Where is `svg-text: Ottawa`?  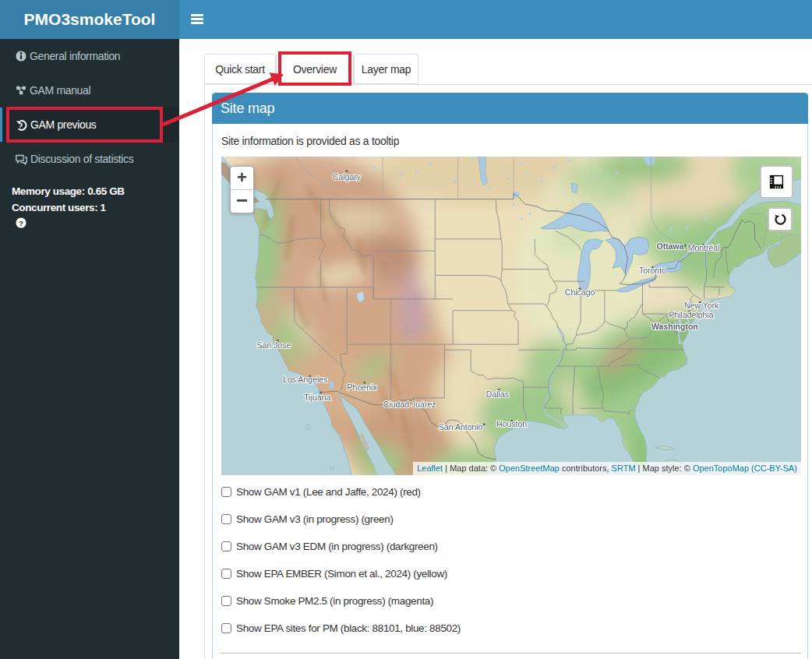
svg-text: Ottawa is located at coordinates (670, 246).